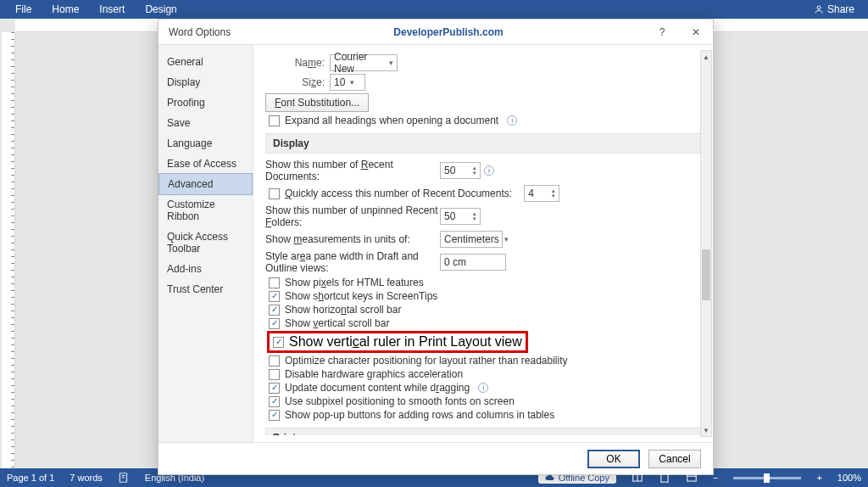  What do you see at coordinates (205, 143) in the screenshot?
I see `nav-language: Language` at bounding box center [205, 143].